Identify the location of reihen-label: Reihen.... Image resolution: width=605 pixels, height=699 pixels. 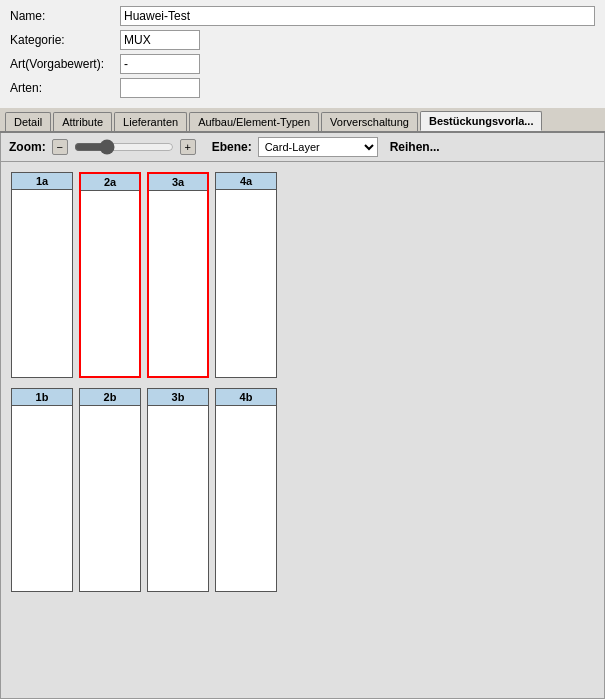
(415, 147).